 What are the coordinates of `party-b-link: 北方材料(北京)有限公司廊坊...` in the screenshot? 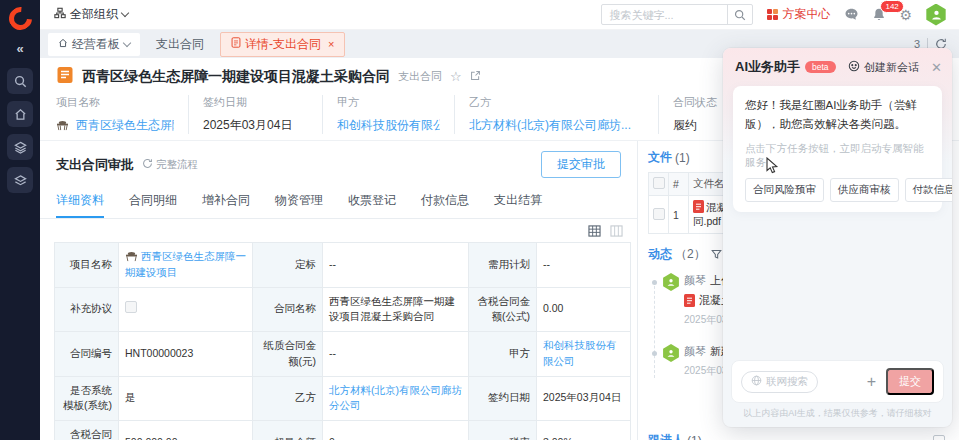 It's located at (550, 126).